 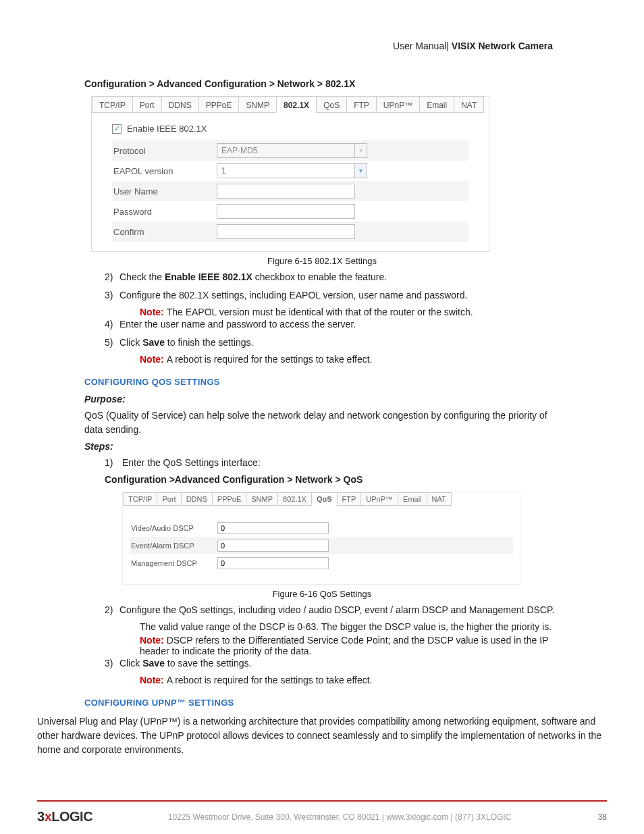 What do you see at coordinates (273, 563) in the screenshot?
I see `management-dscp-input` at bounding box center [273, 563].